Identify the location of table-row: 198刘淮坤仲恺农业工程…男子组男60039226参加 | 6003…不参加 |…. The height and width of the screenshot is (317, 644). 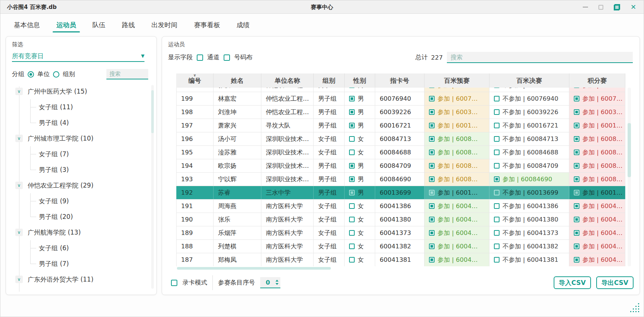
(401, 112).